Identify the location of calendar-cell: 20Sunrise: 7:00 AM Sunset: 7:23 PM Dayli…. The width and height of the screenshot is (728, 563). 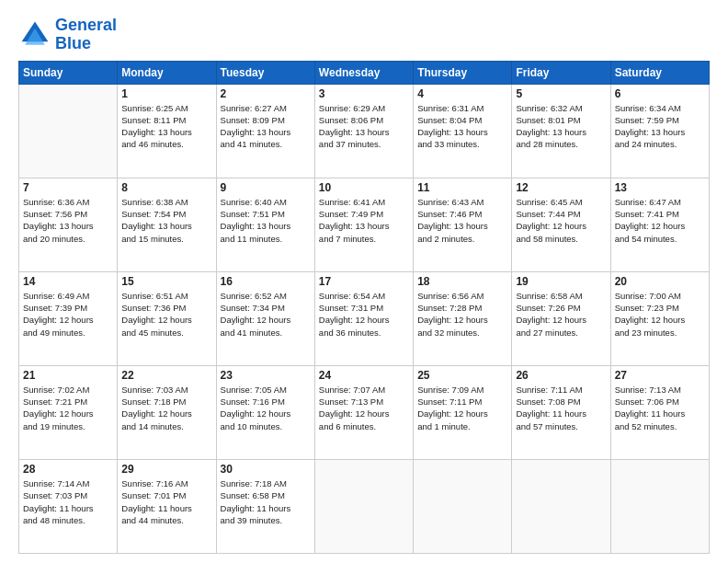
(660, 318).